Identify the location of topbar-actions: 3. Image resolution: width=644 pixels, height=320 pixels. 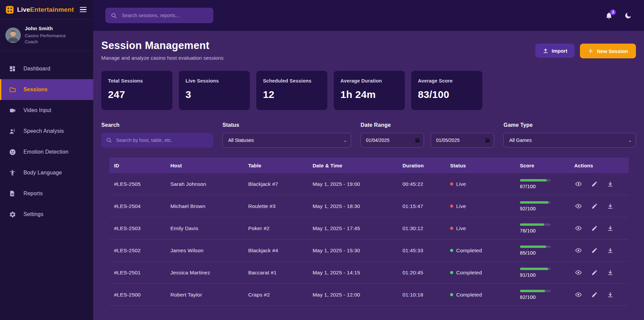
(619, 15).